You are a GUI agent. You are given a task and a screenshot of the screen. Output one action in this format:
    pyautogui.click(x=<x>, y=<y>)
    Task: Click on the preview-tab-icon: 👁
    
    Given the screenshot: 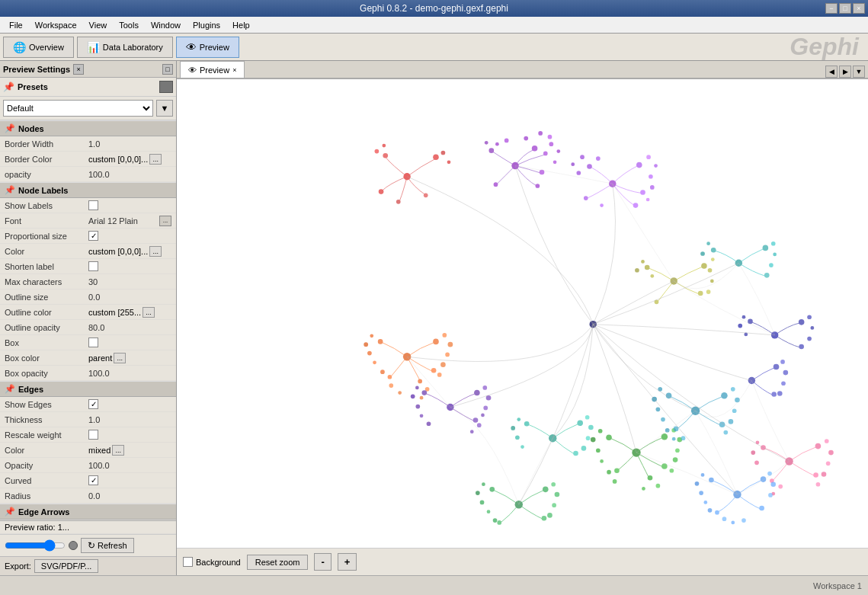 What is the action you would take?
    pyautogui.click(x=192, y=70)
    